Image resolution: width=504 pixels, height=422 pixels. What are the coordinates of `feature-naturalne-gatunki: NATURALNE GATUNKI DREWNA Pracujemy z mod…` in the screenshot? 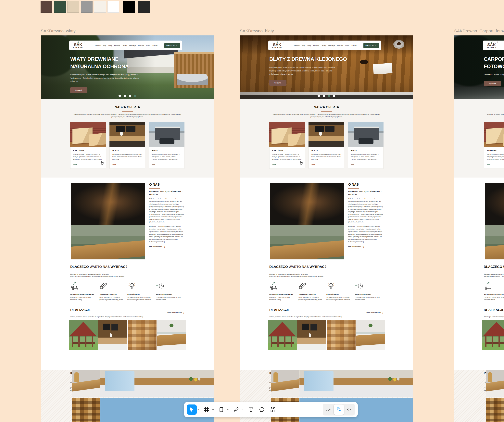 It's located at (83, 291).